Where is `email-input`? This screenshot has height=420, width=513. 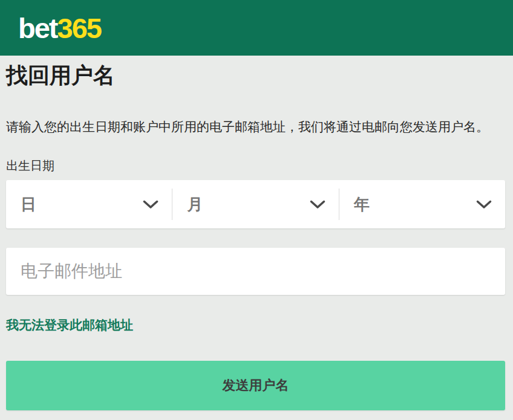 email-input is located at coordinates (255, 271).